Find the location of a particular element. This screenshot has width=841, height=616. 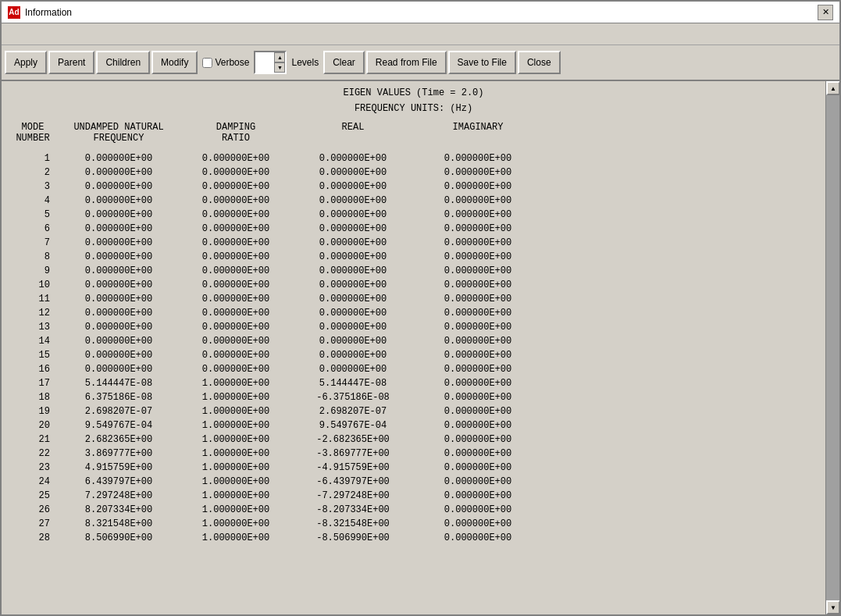

cell-mode: 6 is located at coordinates (33, 229).